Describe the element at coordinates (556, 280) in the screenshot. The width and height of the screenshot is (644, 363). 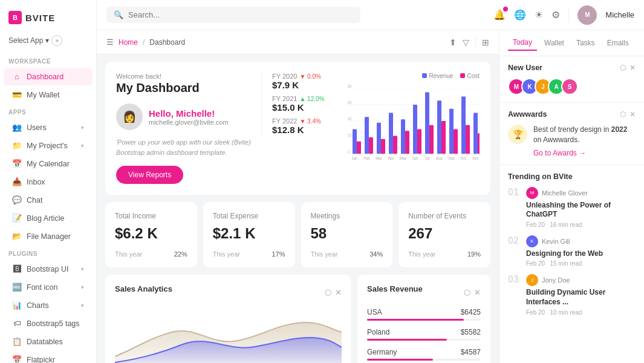
I see `trending-author-name: Jony Doe` at that location.